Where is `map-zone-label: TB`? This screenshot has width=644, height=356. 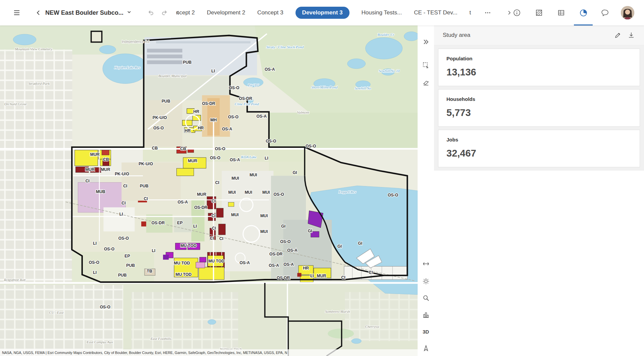
map-zone-label: TB is located at coordinates (149, 271).